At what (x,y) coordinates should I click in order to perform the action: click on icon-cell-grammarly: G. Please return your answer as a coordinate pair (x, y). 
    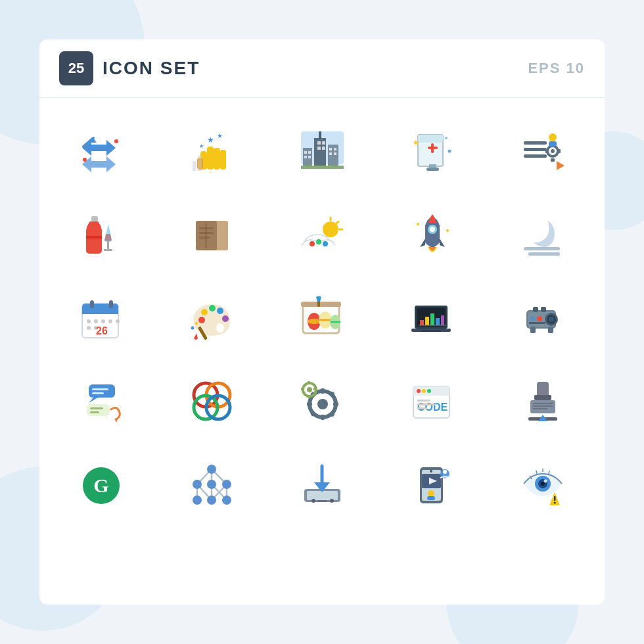
    Looking at the image, I should click on (101, 484).